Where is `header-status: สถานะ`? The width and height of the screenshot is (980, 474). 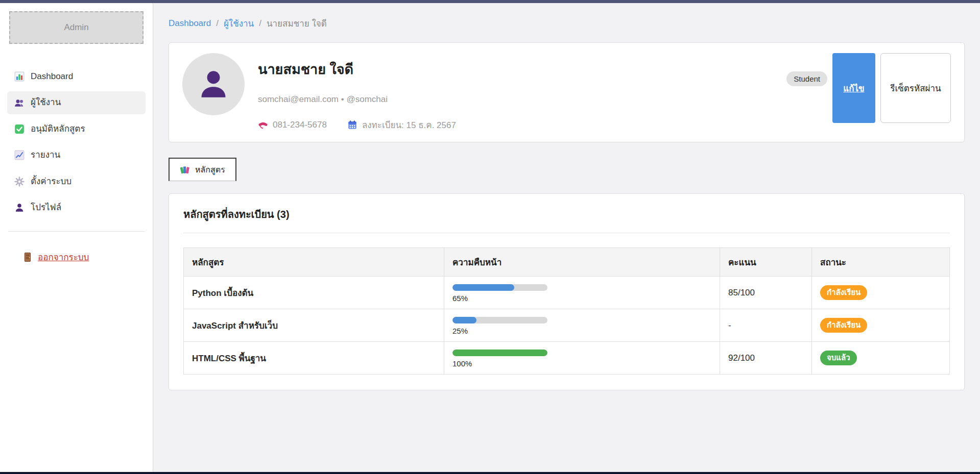 header-status: สถานะ is located at coordinates (881, 262).